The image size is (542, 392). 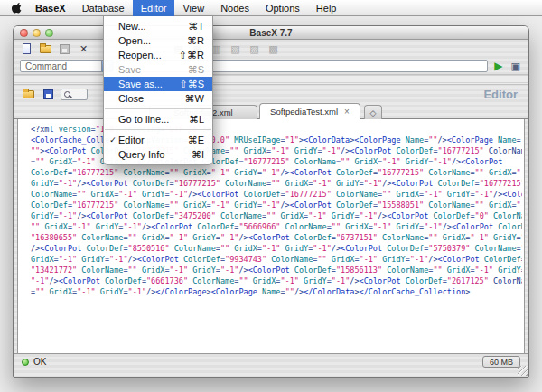 What do you see at coordinates (347, 112) in the screenshot?
I see `close-tab-icon: ×` at bounding box center [347, 112].